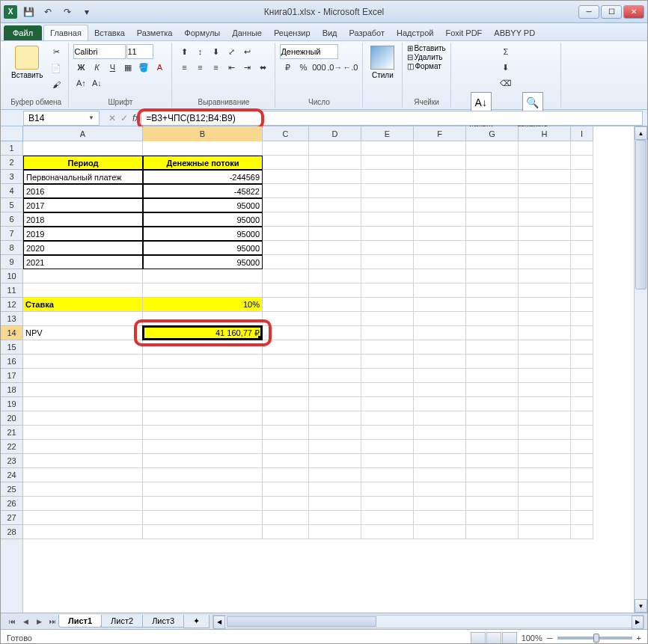  What do you see at coordinates (335, 163) in the screenshot?
I see `cell-D2` at bounding box center [335, 163].